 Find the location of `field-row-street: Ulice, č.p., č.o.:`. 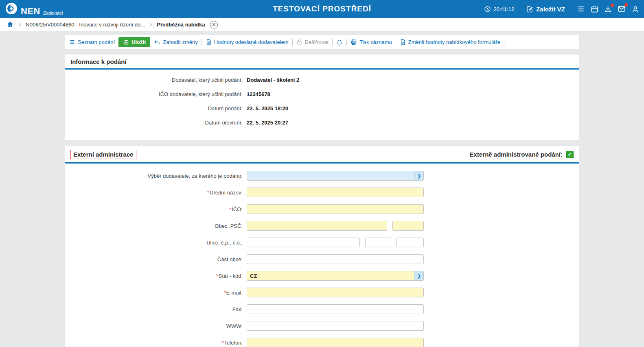

field-row-street: Ulice, č.p., č.o.: is located at coordinates (322, 242).